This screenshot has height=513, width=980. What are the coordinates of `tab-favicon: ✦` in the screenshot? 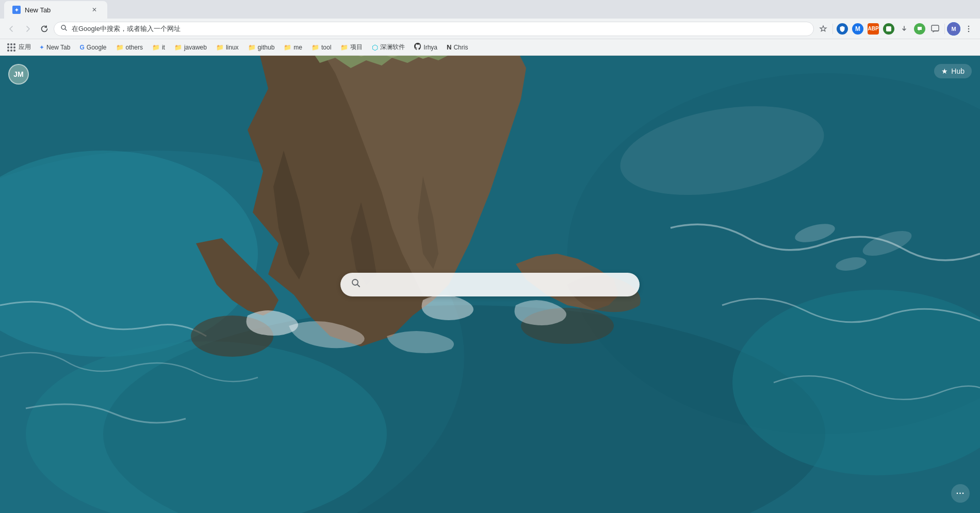 It's located at (17, 10).